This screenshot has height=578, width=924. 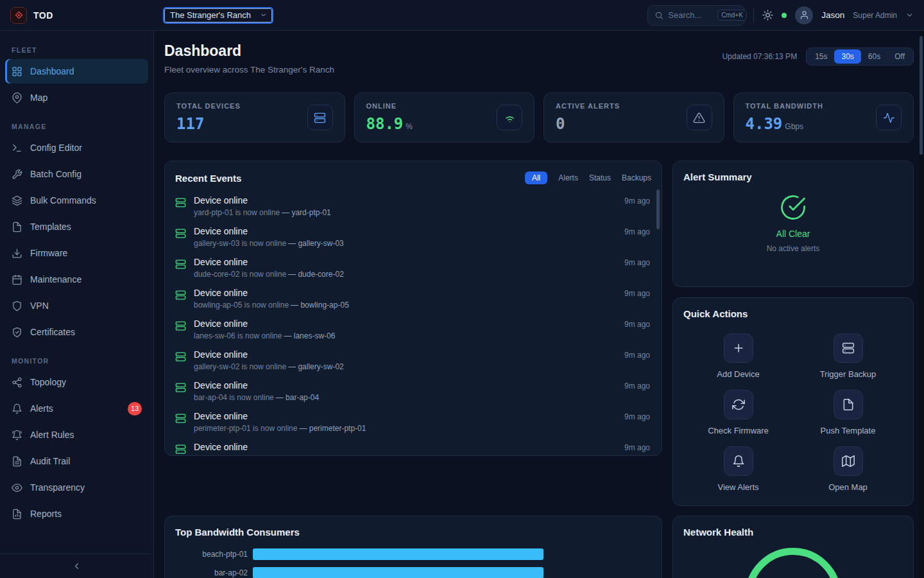 What do you see at coordinates (921, 304) in the screenshot?
I see `page-scrollbar` at bounding box center [921, 304].